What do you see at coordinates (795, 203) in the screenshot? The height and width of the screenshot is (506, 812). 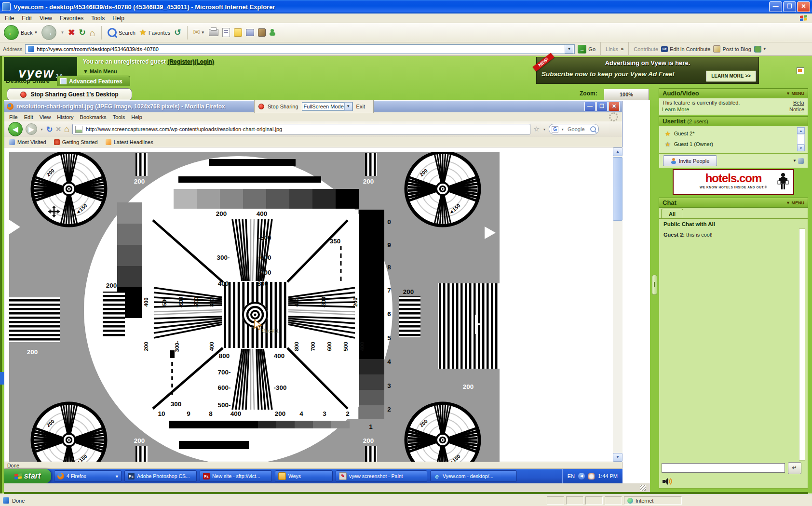 I see `chat-menu: ▼ MENU` at bounding box center [795, 203].